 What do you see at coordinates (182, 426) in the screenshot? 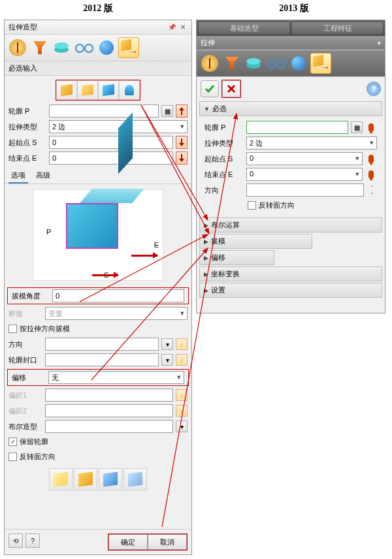
I see `bool-dd-icon: ▾` at bounding box center [182, 426].